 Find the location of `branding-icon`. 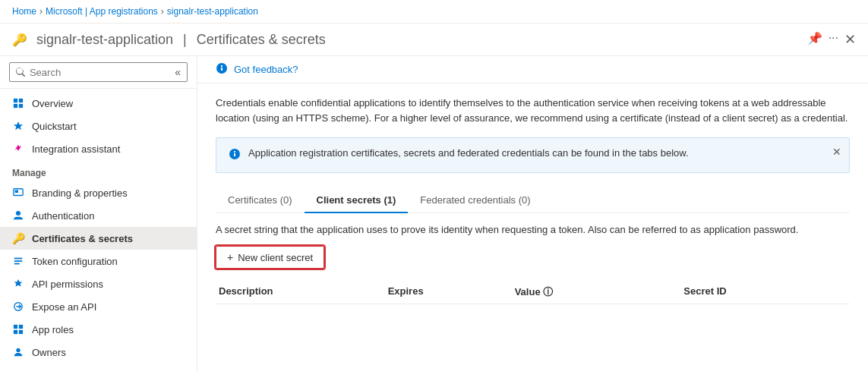

branding-icon is located at coordinates (18, 193).